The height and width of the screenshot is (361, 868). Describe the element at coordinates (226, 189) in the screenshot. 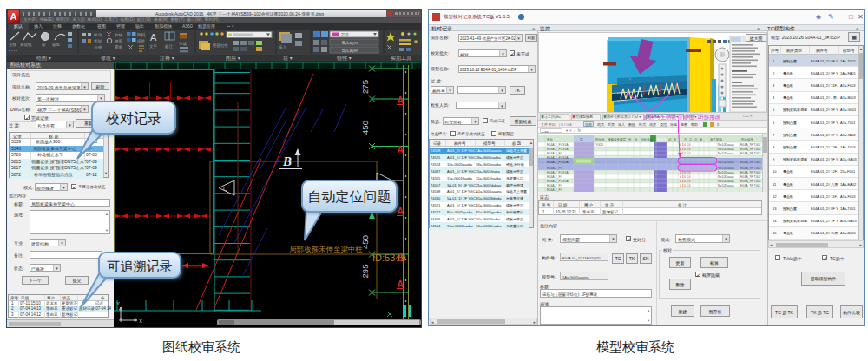

I see `svg-text: C` at that location.